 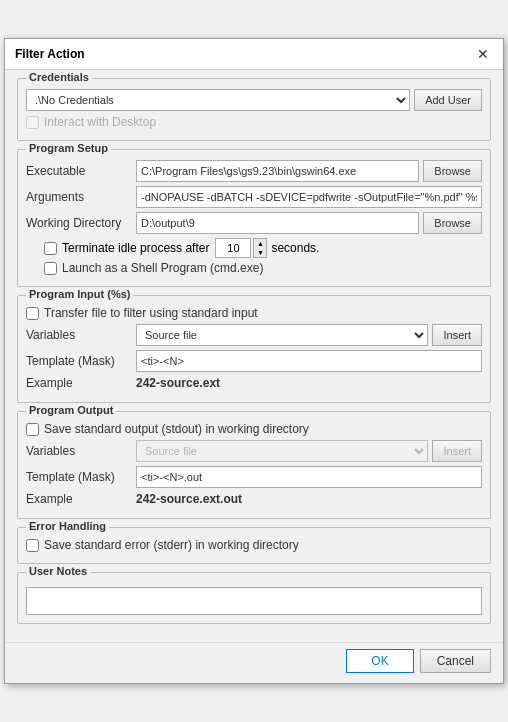 I want to click on title-bar: Filter Action ✕, so click(x=254, y=54).